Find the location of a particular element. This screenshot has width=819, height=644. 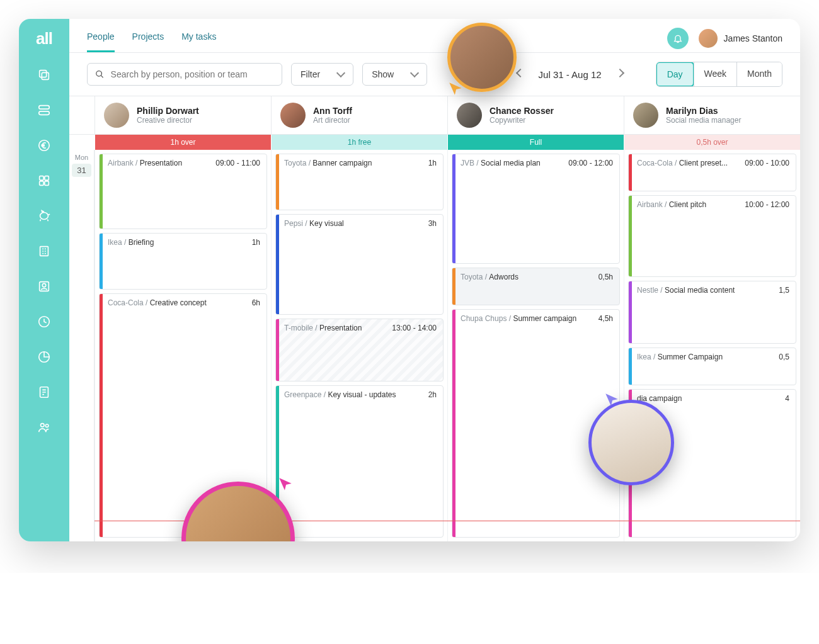

task-card: Pepsi / Key visual3h is located at coordinates (359, 264).